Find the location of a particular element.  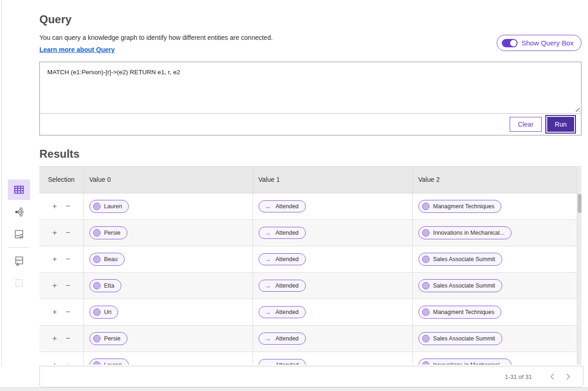

sidebar-divider is located at coordinates (19, 248).